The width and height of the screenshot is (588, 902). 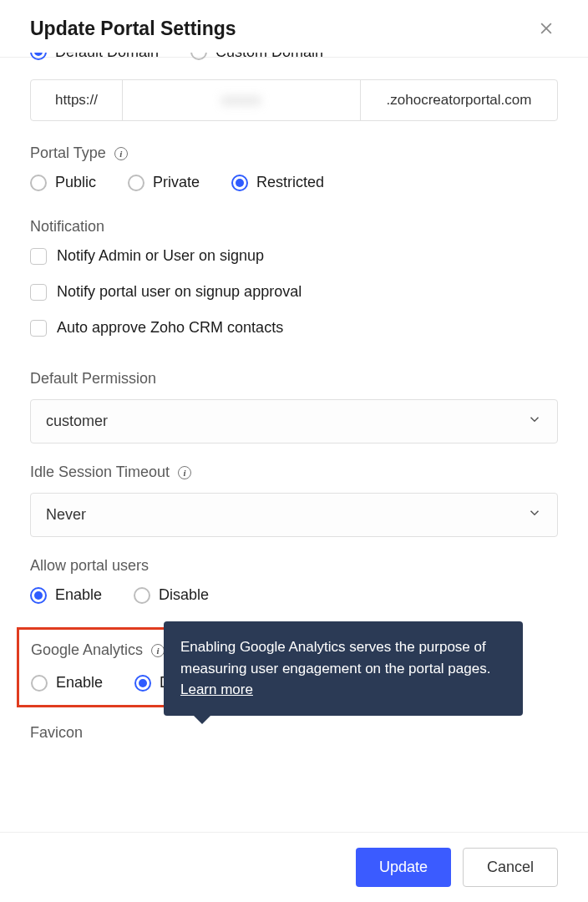 I want to click on google-analytics-tooltip: Enabling Google Analytics serves the pur…, so click(x=343, y=668).